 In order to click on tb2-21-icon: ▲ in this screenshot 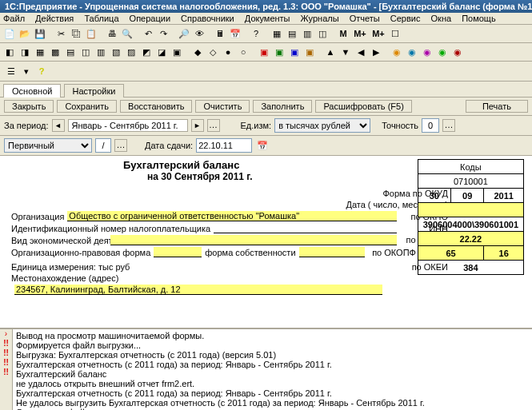, I will do `click(330, 52)`.